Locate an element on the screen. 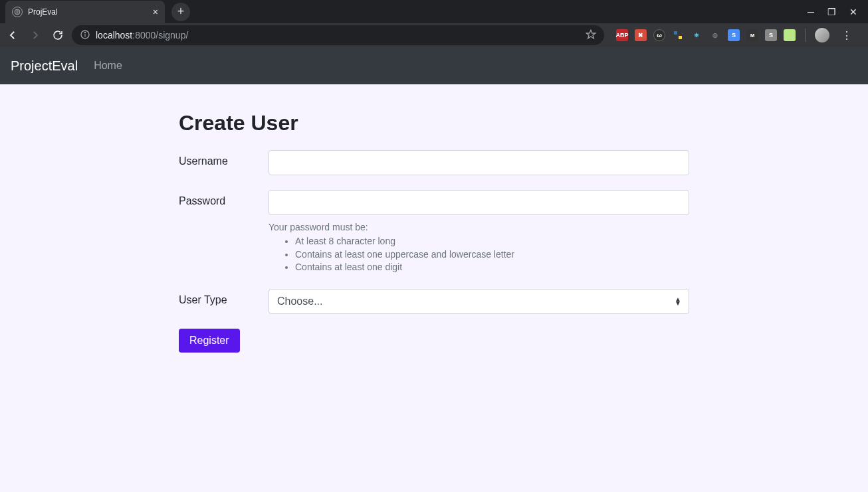 The width and height of the screenshot is (868, 492). form-row-usertype: User Type Choose... ▲▼ is located at coordinates (434, 301).